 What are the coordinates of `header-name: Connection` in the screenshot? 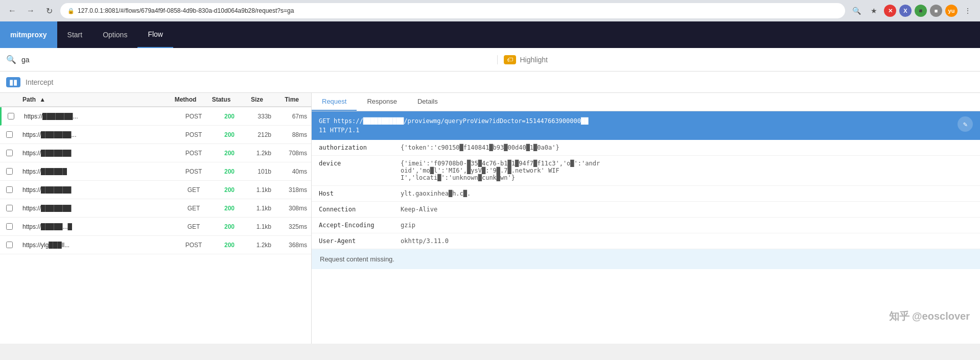 It's located at (353, 209).